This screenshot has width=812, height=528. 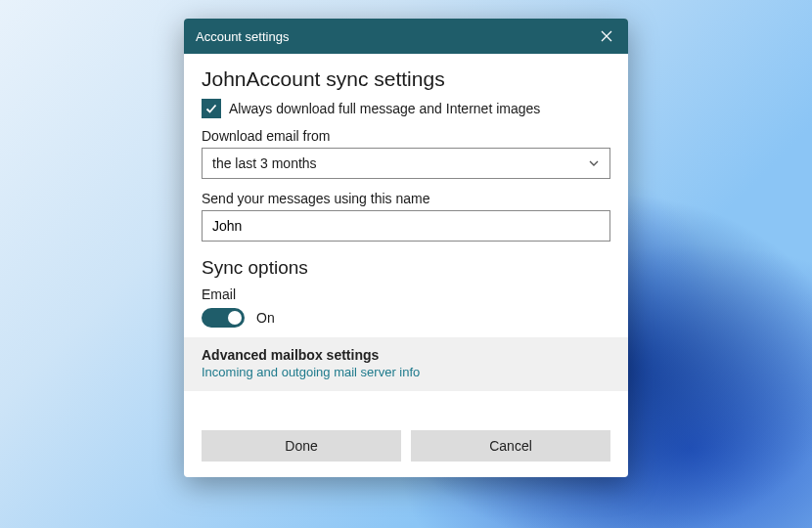 I want to click on dialog-buttons: Done Cancel, so click(x=406, y=434).